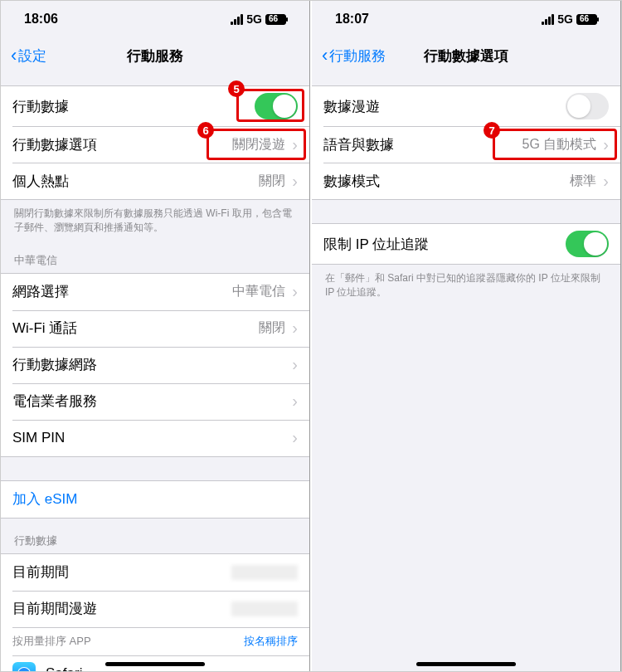 This screenshot has width=622, height=672. I want to click on back-label: 行動服務, so click(357, 56).